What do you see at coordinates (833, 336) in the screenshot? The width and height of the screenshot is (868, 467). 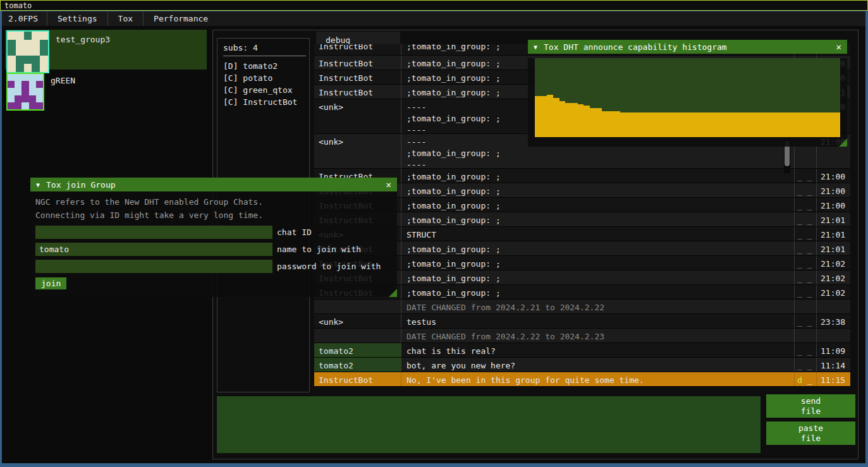 I see `timestamp` at bounding box center [833, 336].